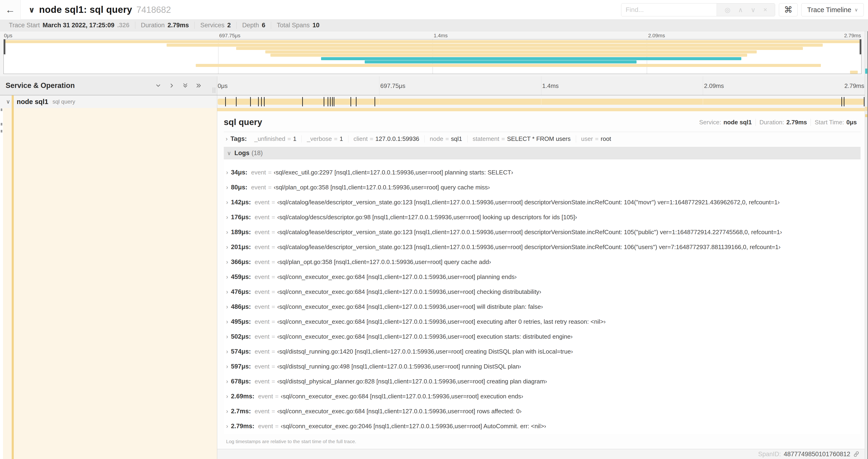  What do you see at coordinates (257, 153) in the screenshot?
I see `logs-count: (18)` at bounding box center [257, 153].